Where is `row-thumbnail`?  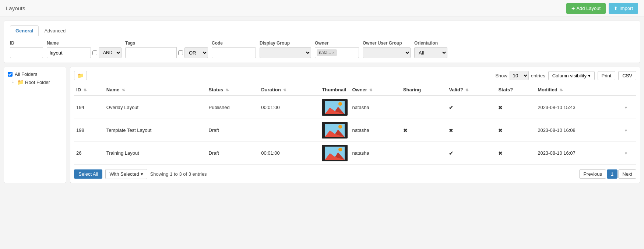
row-thumbnail is located at coordinates (335, 108).